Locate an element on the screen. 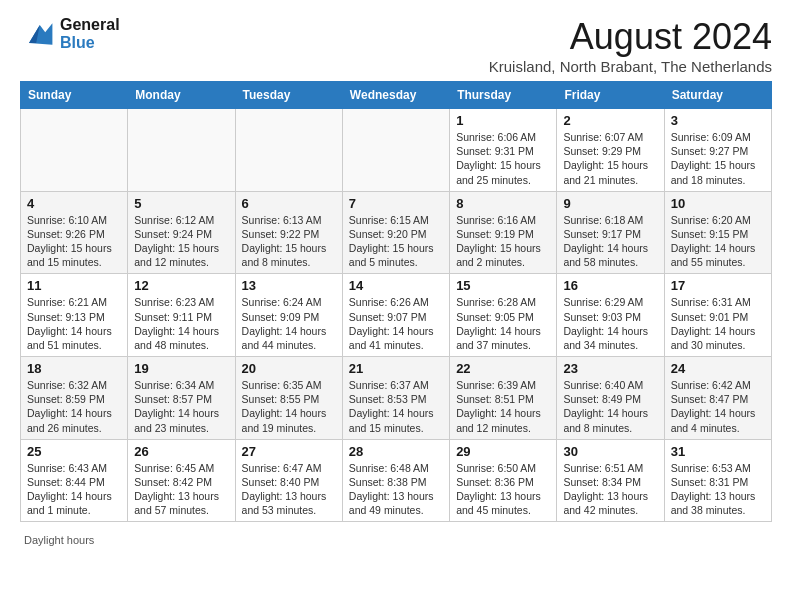 This screenshot has height=612, width=792. cell-day-number: 30 is located at coordinates (610, 452).